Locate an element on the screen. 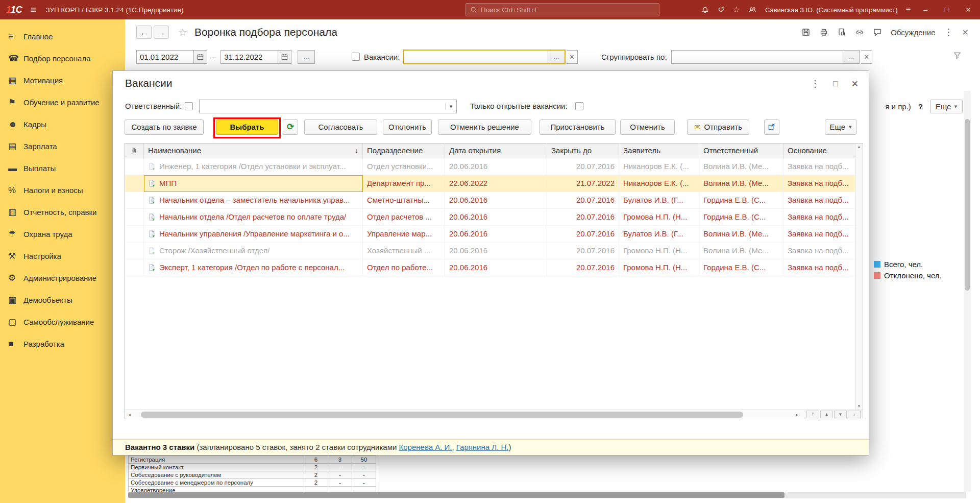  print-icon is located at coordinates (824, 32).